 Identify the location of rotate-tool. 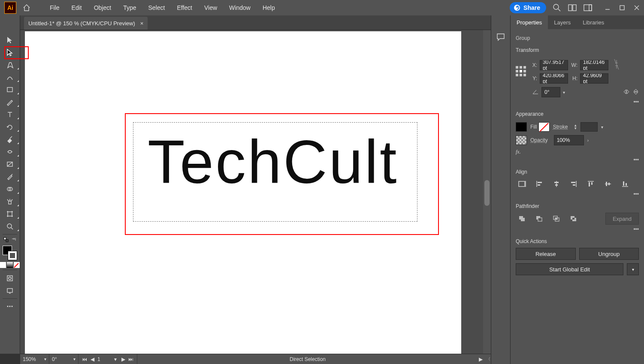
(10, 127).